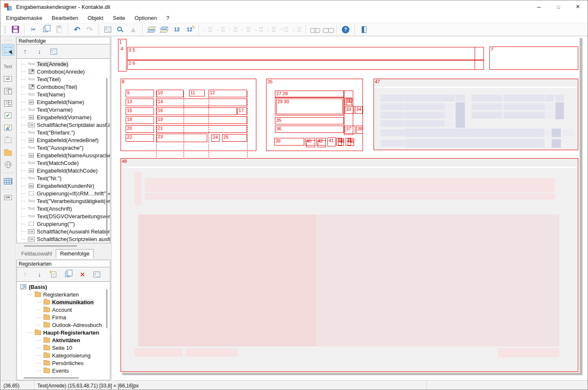 The height and width of the screenshot is (390, 588). I want to click on design-box-25: 25, so click(234, 138).